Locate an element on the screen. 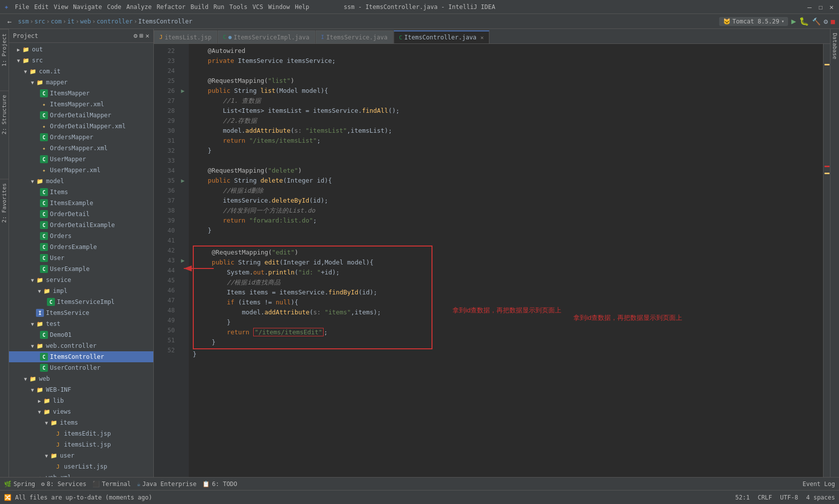 The width and height of the screenshot is (839, 504). menu-build: Build is located at coordinates (199, 7).